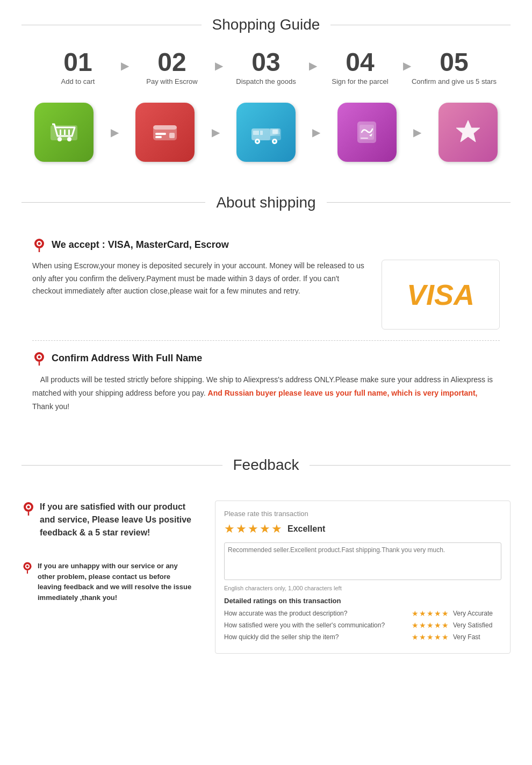 Image resolution: width=532 pixels, height=765 pixels. Describe the element at coordinates (78, 82) in the screenshot. I see `step-1-label: Add to cart` at that location.